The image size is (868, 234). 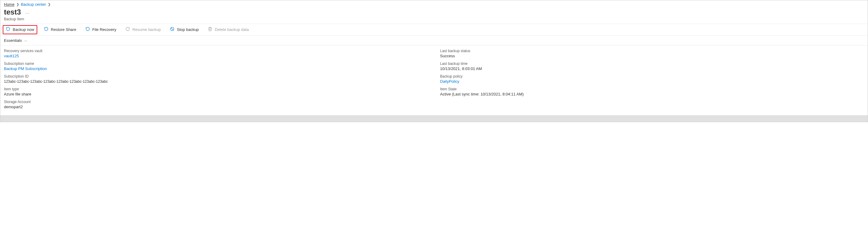 I want to click on delete-backup-button: Delete backup data, so click(x=228, y=30).